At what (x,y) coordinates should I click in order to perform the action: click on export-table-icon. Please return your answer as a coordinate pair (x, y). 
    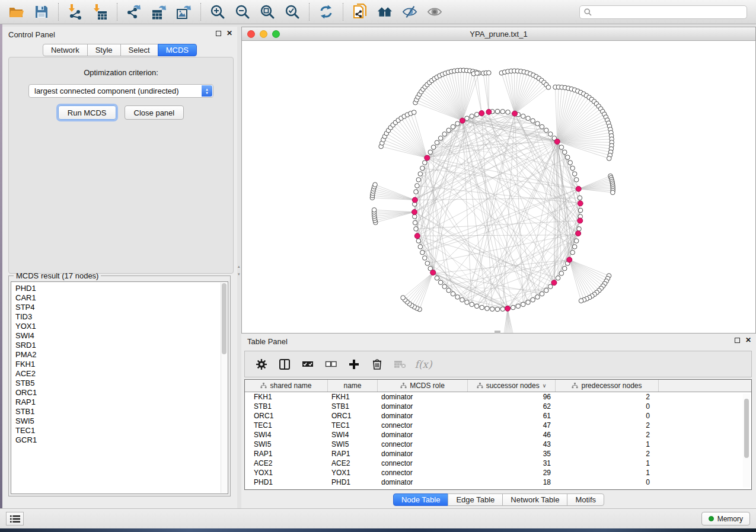
    Looking at the image, I should click on (159, 12).